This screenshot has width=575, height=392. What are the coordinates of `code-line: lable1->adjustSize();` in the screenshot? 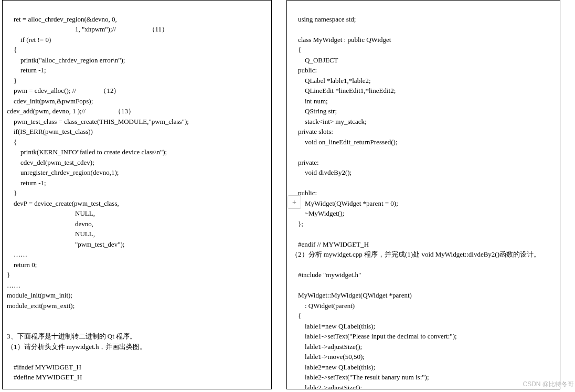 It's located at (326, 346).